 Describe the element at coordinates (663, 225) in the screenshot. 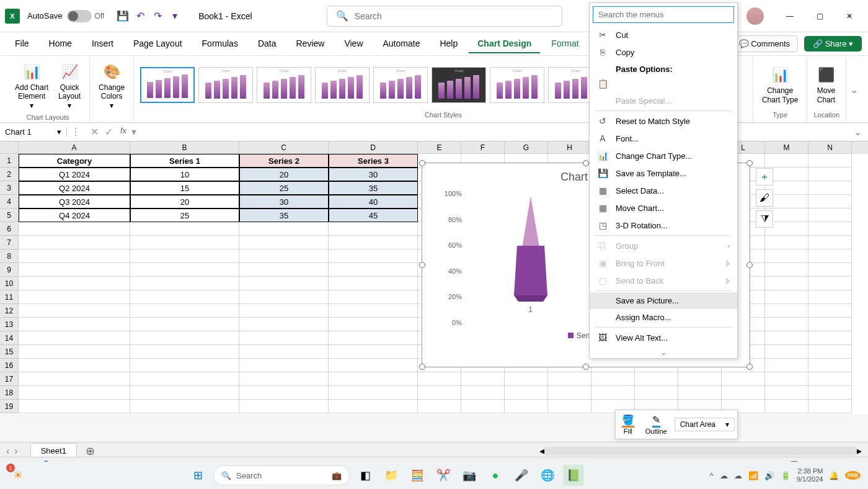

I see `ctx-3d-rotation: ◳3-D Rotation...` at that location.